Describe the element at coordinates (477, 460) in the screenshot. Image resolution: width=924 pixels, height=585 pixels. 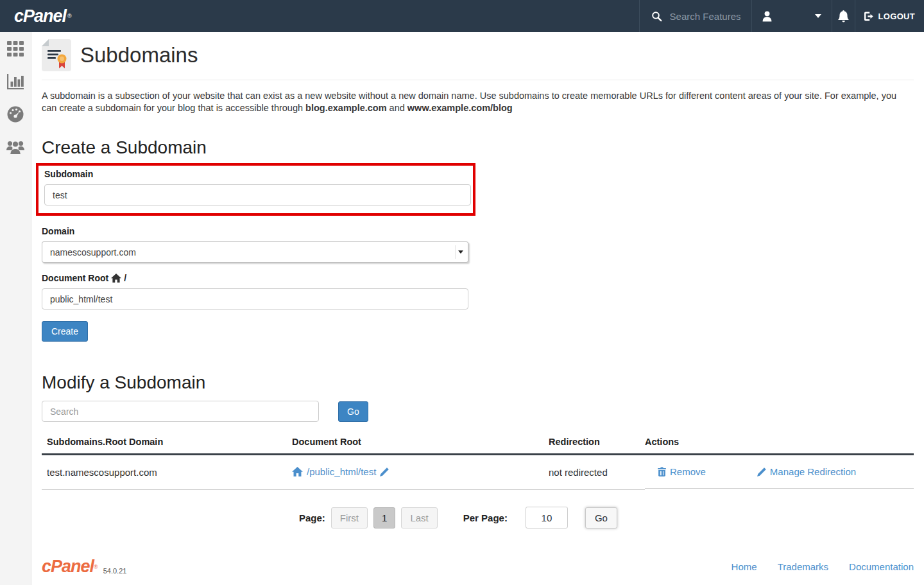
I see `subdomains-table: Subdomains.Root Domain Document Root Red…` at that location.